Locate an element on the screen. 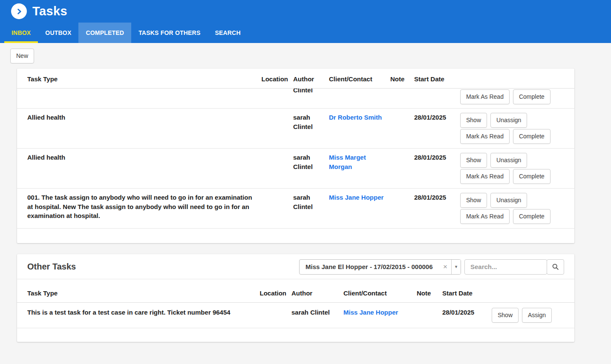 Image resolution: width=611 pixels, height=364 pixels. brand-row: Tasks is located at coordinates (306, 11).